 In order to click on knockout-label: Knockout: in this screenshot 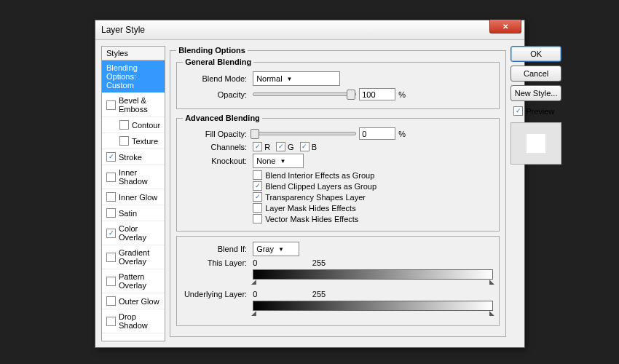, I will do `click(216, 161)`.